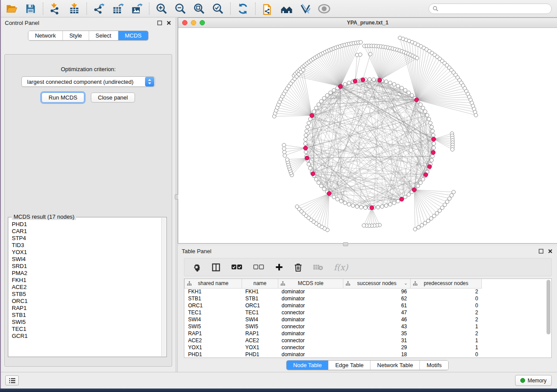 This screenshot has height=392, width=557. Describe the element at coordinates (368, 23) in the screenshot. I see `network-window-titlebar: YPA_prune.txt_1` at that location.